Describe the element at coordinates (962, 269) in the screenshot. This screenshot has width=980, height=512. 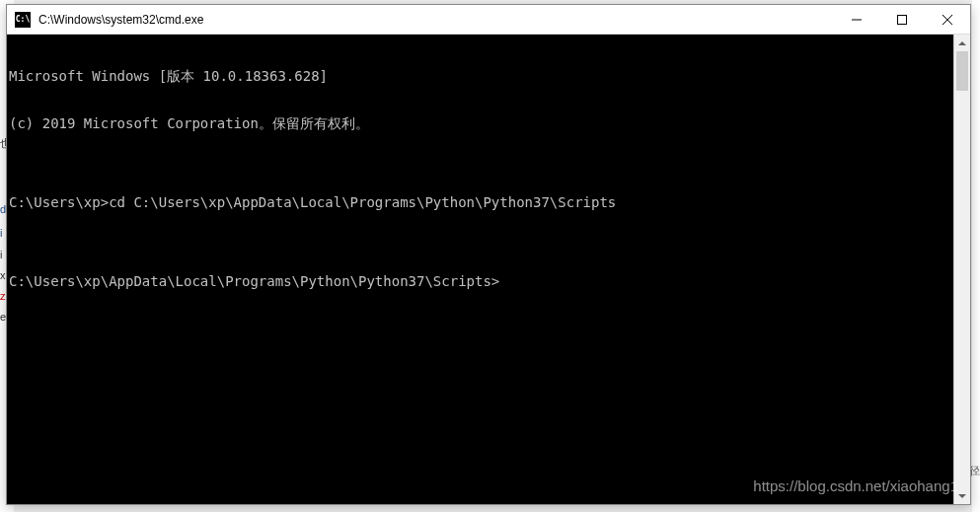
I see `scrollbar-track` at that location.